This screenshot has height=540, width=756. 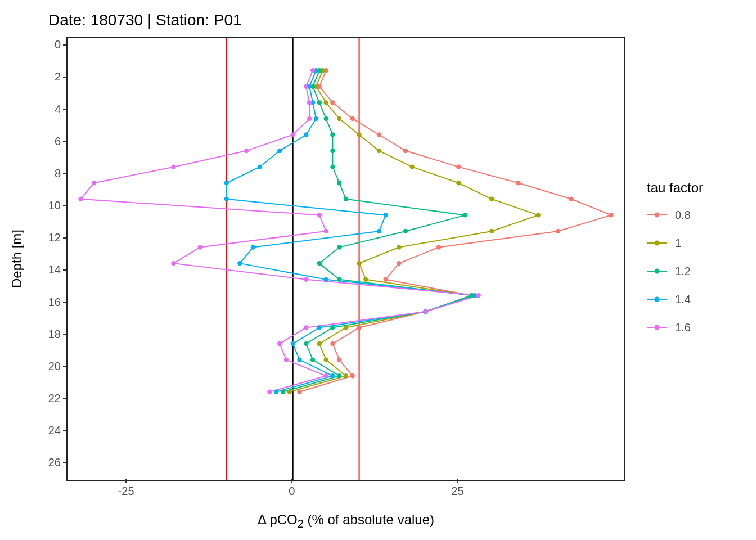 What do you see at coordinates (675, 243) in the screenshot?
I see `legend-item: 1` at bounding box center [675, 243].